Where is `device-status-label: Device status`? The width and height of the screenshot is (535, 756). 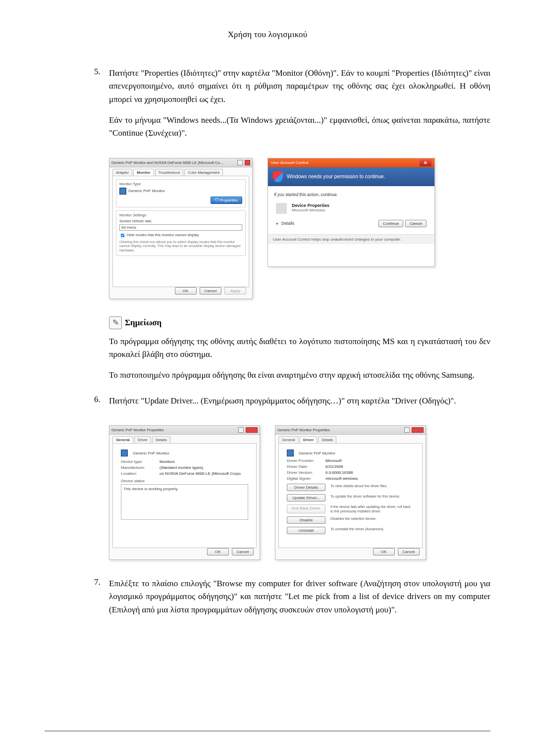
device-status-label: Device status is located at coordinates (184, 481).